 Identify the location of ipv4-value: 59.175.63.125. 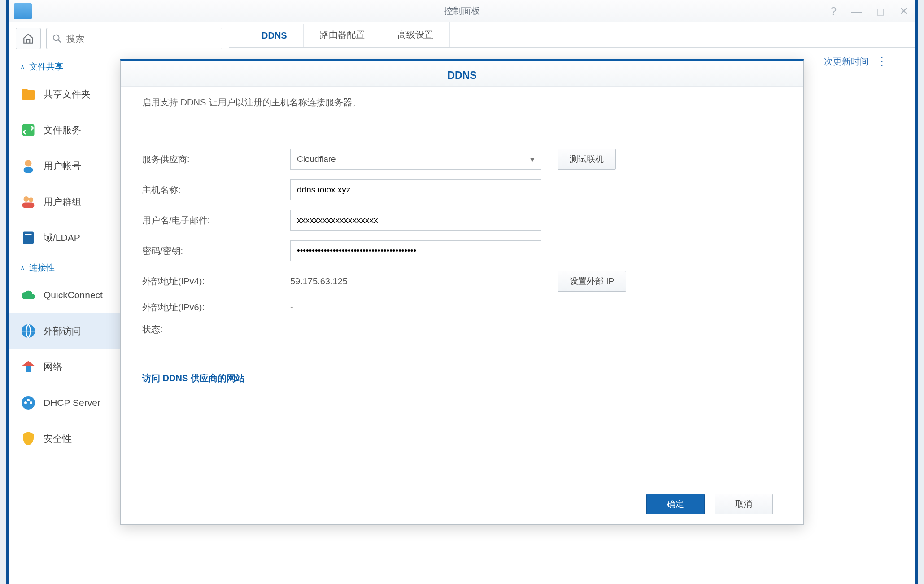
(416, 282).